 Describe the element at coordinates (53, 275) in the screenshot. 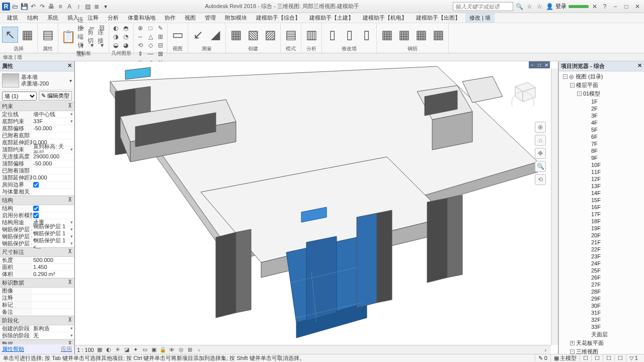

I see `prop-value: 0.290 m³` at that location.